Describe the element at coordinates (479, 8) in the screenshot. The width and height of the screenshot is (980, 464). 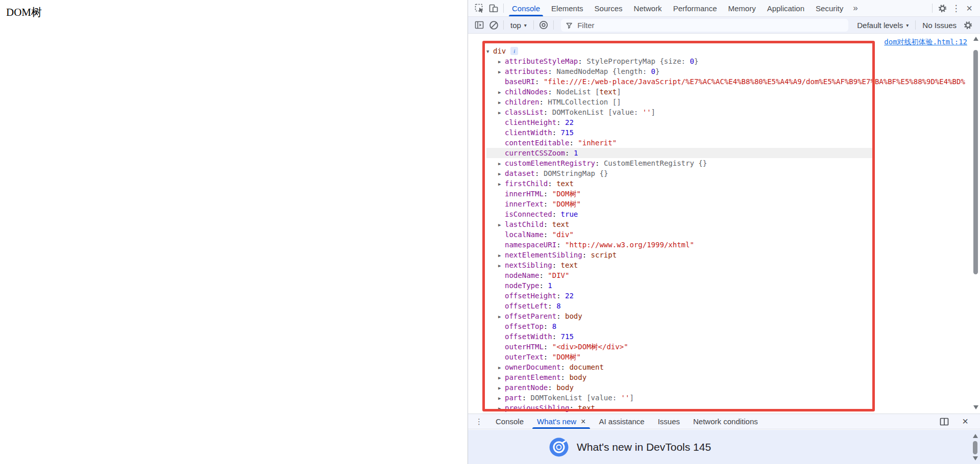
I see `inspect-element-button` at that location.